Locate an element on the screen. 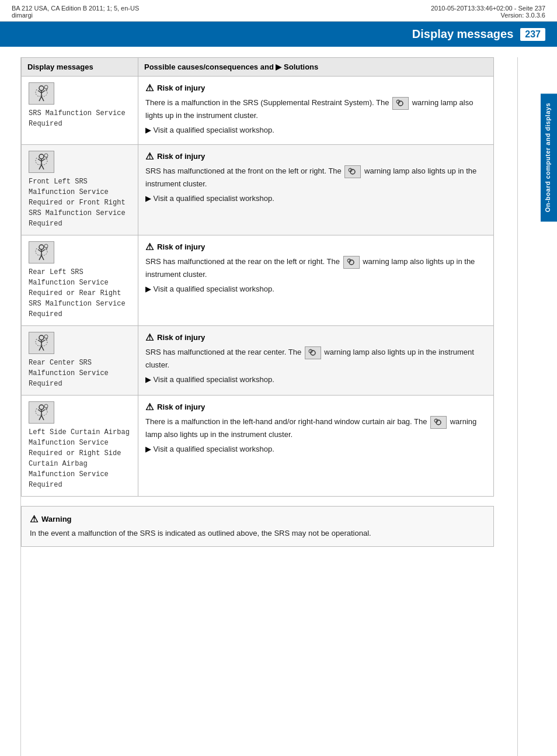 The width and height of the screenshot is (557, 756). content-paragraph: There is a malfunction in the SRS (Suppl… is located at coordinates (316, 109).